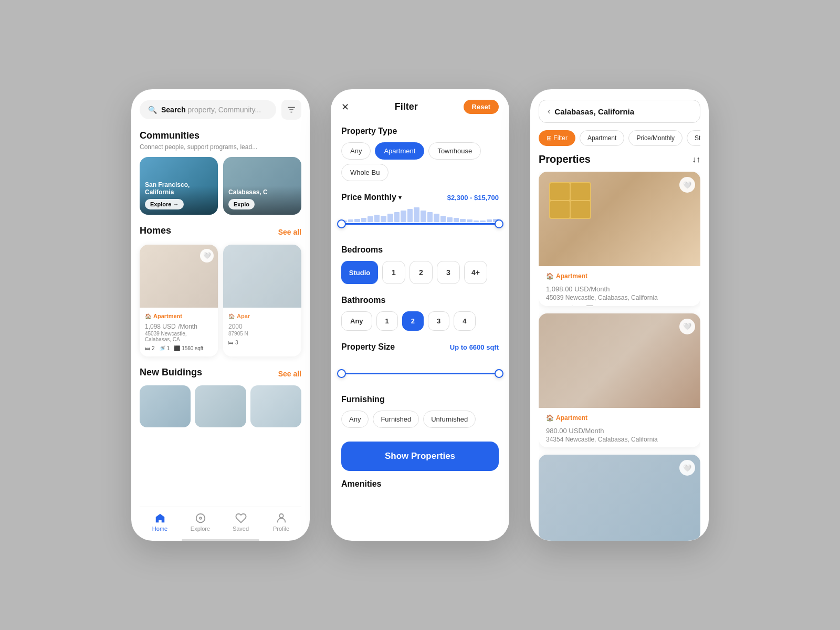 The width and height of the screenshot is (840, 630). What do you see at coordinates (355, 419) in the screenshot?
I see `furn-any-chip: Any` at bounding box center [355, 419].